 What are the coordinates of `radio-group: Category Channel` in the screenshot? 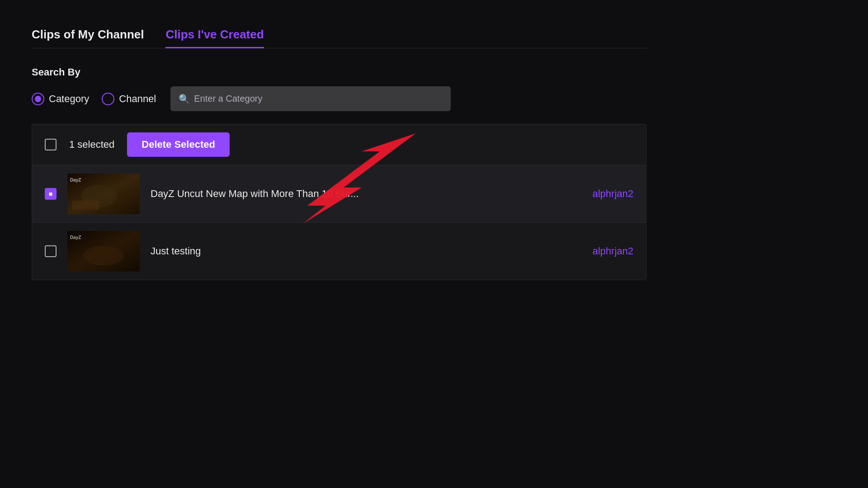 It's located at (94, 99).